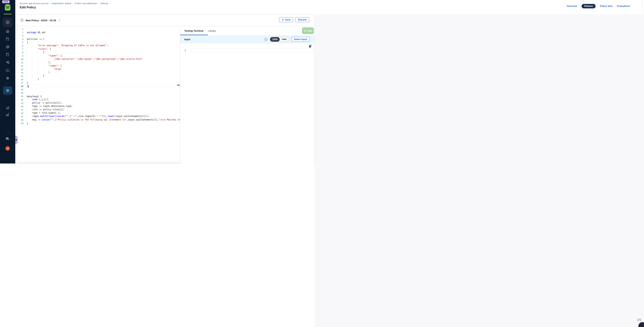  What do you see at coordinates (98, 73) in the screenshot?
I see `code-line: 14 ]` at bounding box center [98, 73].